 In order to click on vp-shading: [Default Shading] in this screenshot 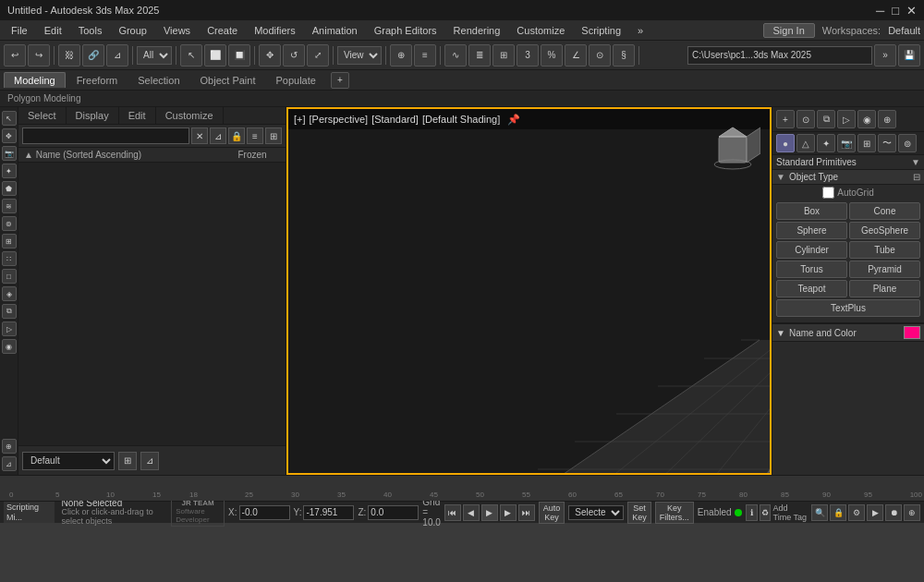, I will do `click(461, 119)`.